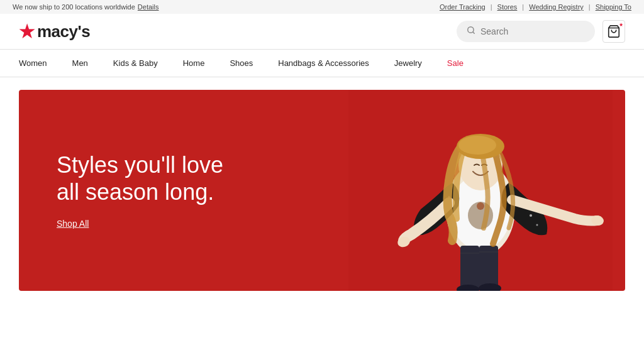 This screenshot has height=338, width=644. I want to click on hero-content: Styles you'll love all season long. Shop…, so click(140, 190).